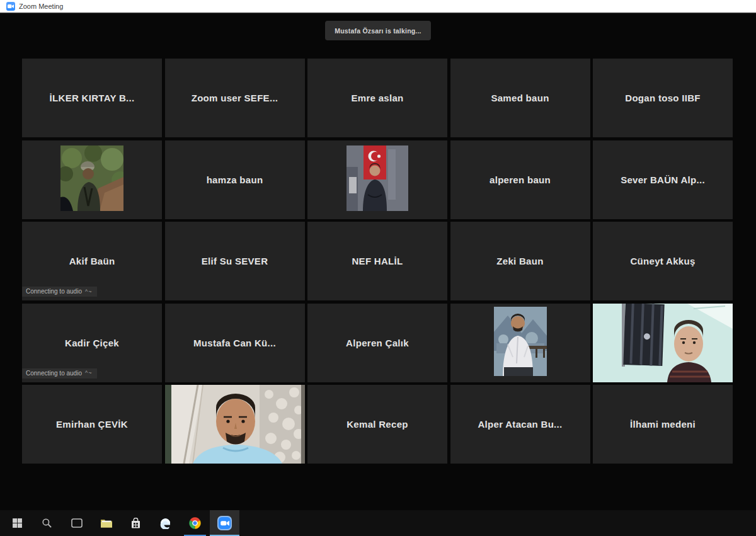 This screenshot has height=536, width=756. Describe the element at coordinates (377, 343) in the screenshot. I see `participant-tile: Alperen Çalık` at that location.